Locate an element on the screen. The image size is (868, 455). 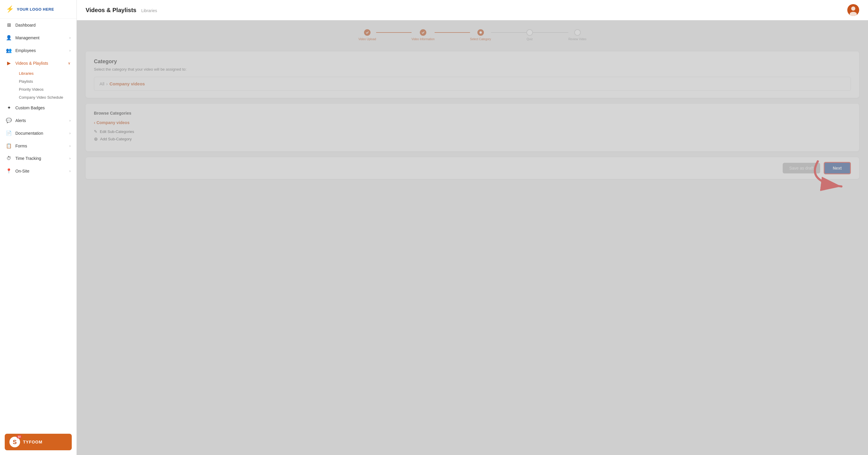
topbar-title-area: Videos & Playlists Libraries is located at coordinates (121, 10).